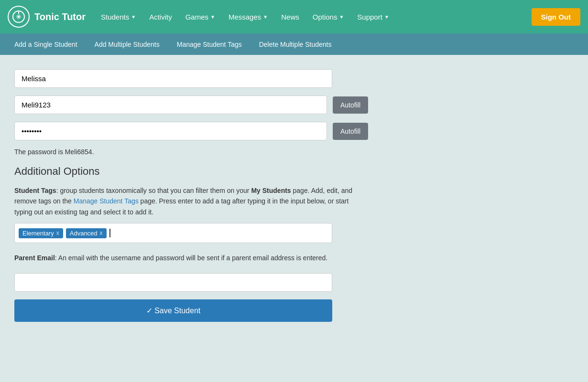 Image resolution: width=588 pixels, height=382 pixels. What do you see at coordinates (191, 131) in the screenshot?
I see `password-row: Autofill` at bounding box center [191, 131].